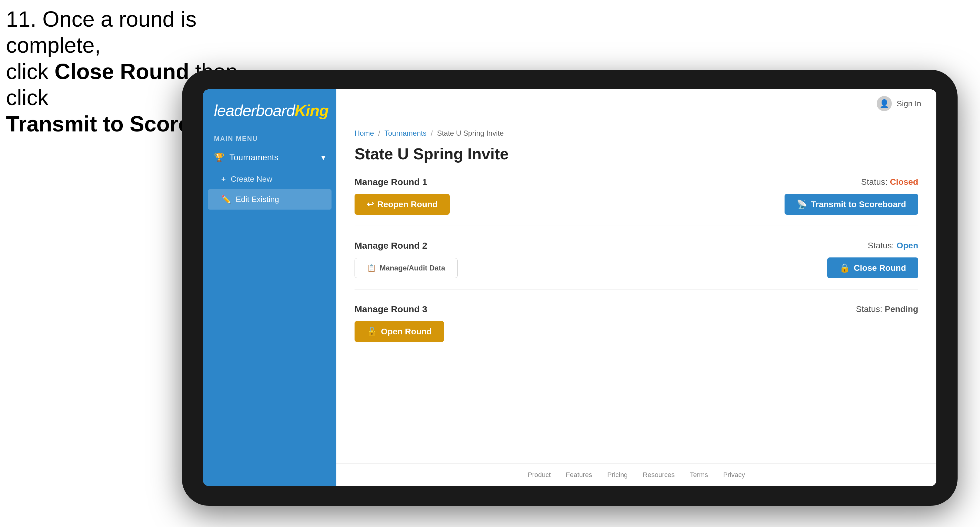  I want to click on open-icon: 🔓, so click(372, 332).